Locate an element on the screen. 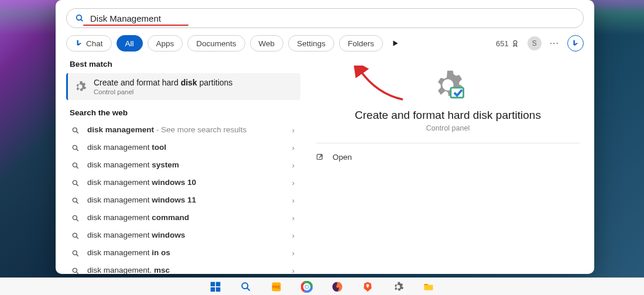 Image resolution: width=644 pixels, height=295 pixels. taskbar-firefox is located at coordinates (337, 287).